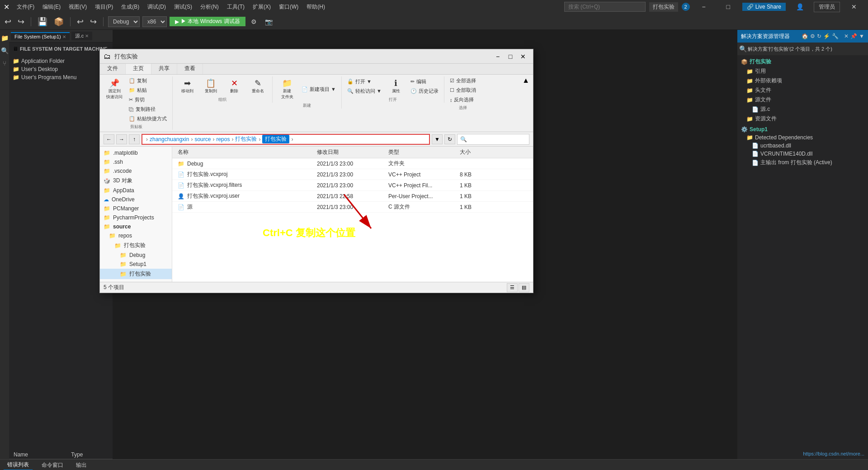  What do you see at coordinates (254, 22) in the screenshot?
I see `settings-icon: ⚙` at bounding box center [254, 22].